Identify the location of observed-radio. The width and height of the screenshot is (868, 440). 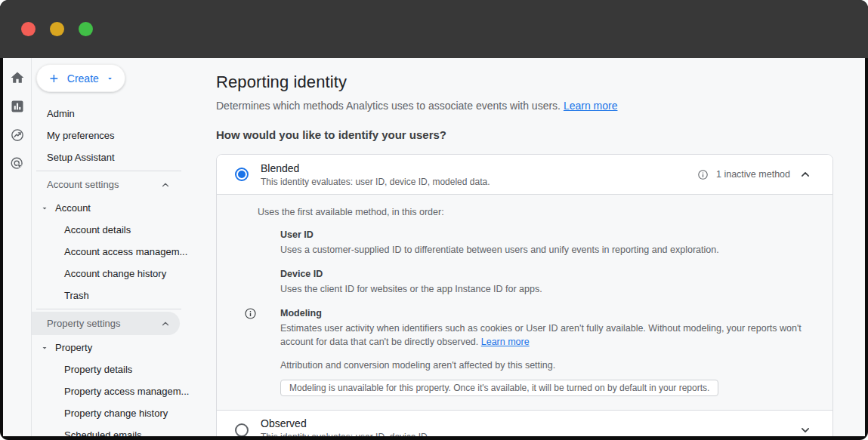
(242, 430).